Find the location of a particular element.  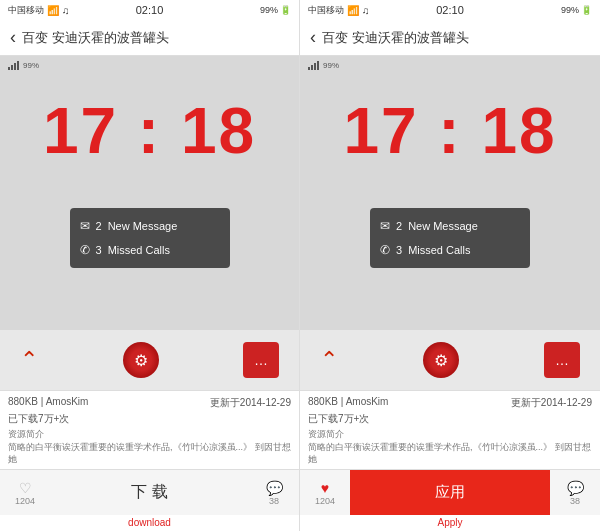

nav-bar-1: ‹ 百变 安迪沃霍的波普罐头 is located at coordinates (150, 38).